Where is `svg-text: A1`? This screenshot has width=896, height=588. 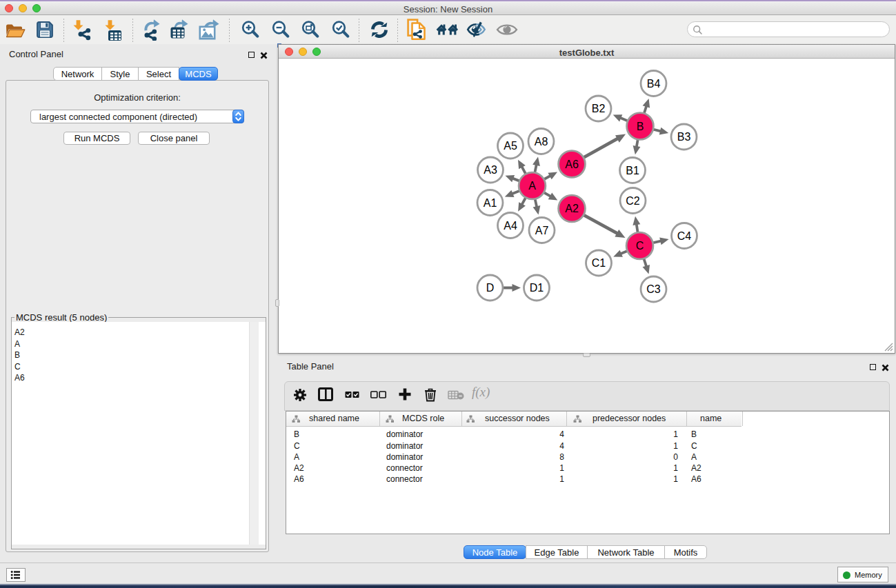
svg-text: A1 is located at coordinates (490, 203).